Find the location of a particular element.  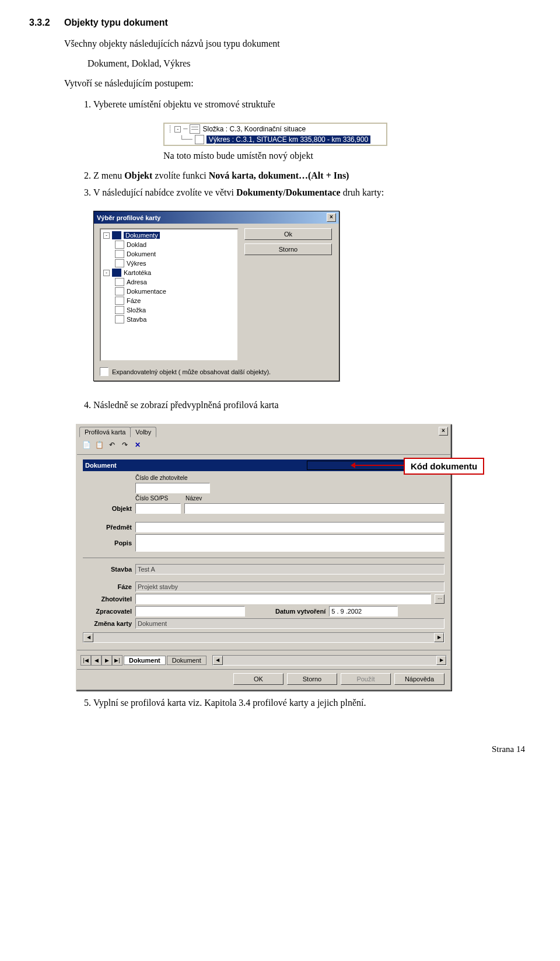

section-title: Objekty typu dokument is located at coordinates (116, 22).